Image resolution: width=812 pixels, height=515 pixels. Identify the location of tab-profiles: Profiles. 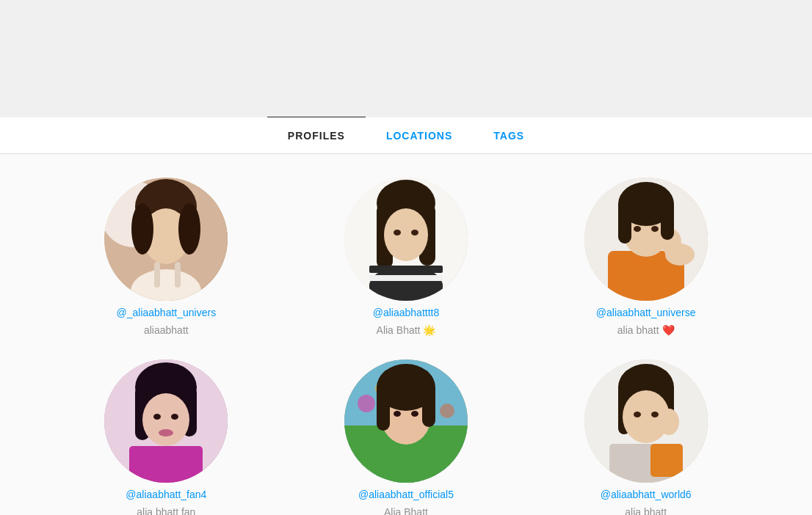
(316, 135).